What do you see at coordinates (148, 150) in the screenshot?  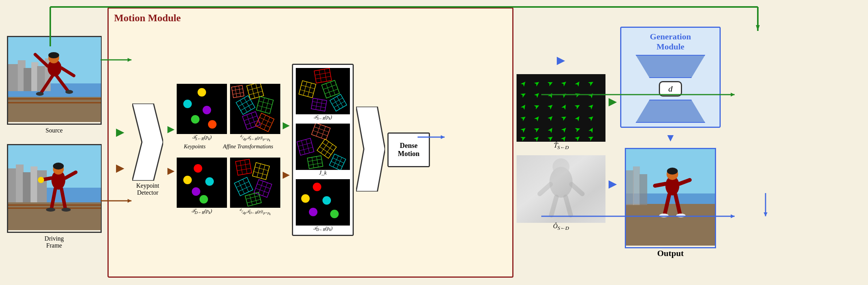 I see `keypoint-detector-section: Keypoint Detector` at bounding box center [148, 150].